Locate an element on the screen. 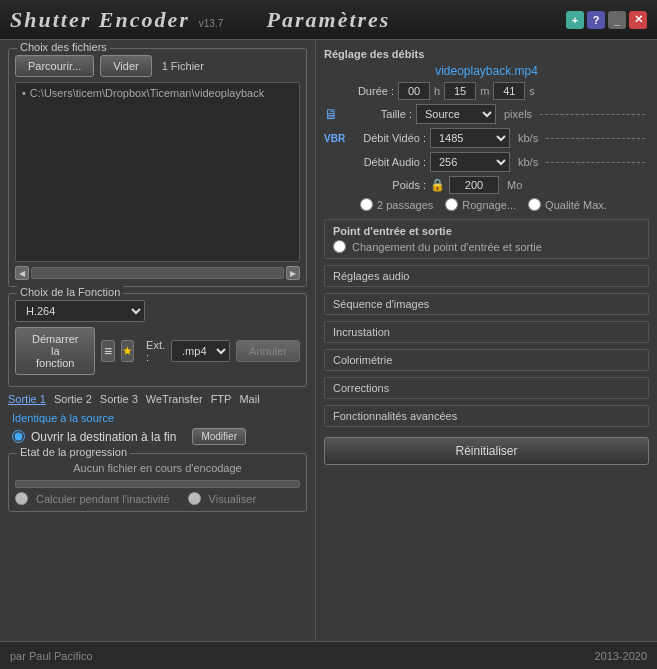  tabs-row: Sortie 1 Sortie 2 Sortie 3 WeTransfer FT… is located at coordinates (158, 399).